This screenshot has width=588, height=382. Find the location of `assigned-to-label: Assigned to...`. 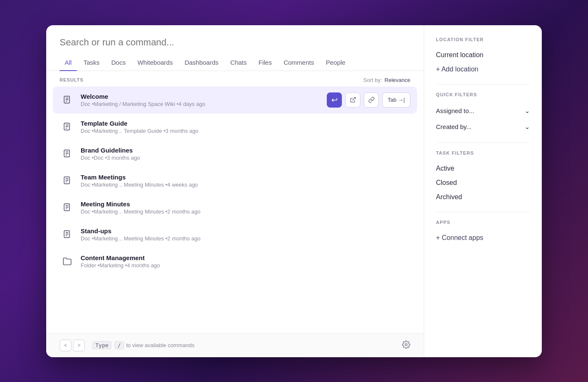

assigned-to-label: Assigned to... is located at coordinates (455, 111).